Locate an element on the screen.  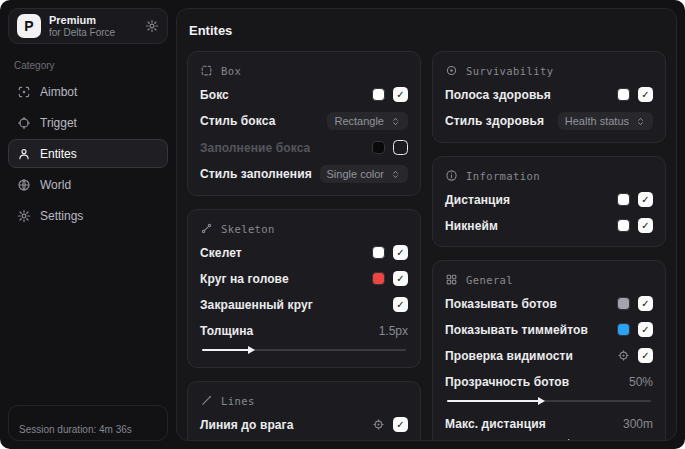
section-title: Box is located at coordinates (231, 71).